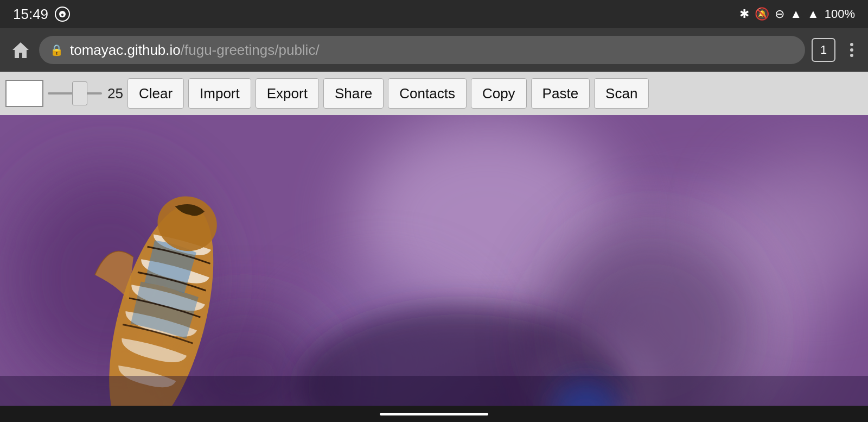  Describe the element at coordinates (422, 50) in the screenshot. I see `address-bar: 🔒 tomayac.github.io/fugu-greetings/publi…` at that location.